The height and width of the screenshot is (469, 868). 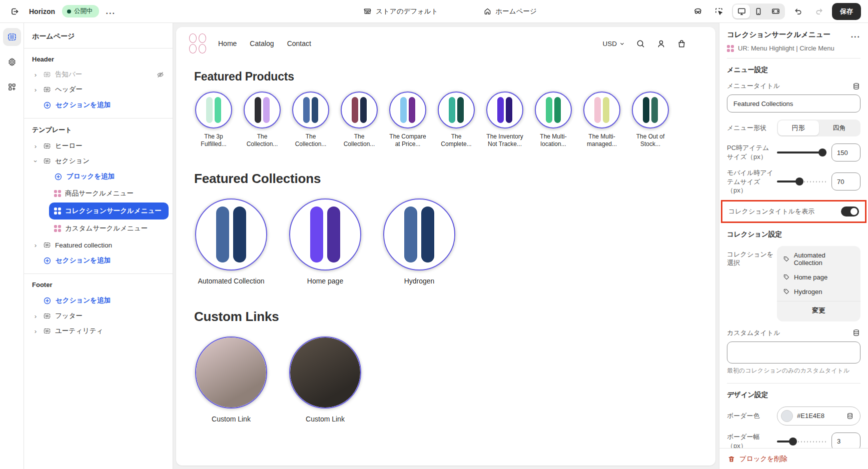 I want to click on undo-icon, so click(x=798, y=12).